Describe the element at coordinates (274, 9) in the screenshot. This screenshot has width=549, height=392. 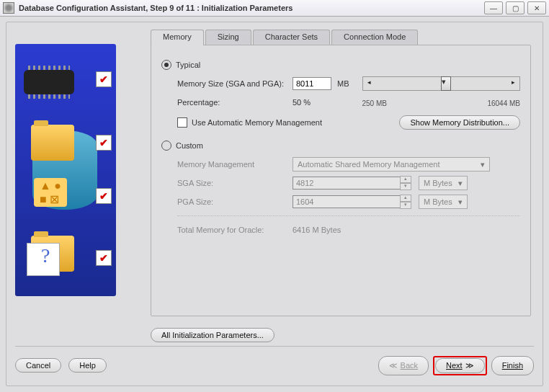
I see `titlebar: Database Configuration Assistant, Step 9…` at that location.